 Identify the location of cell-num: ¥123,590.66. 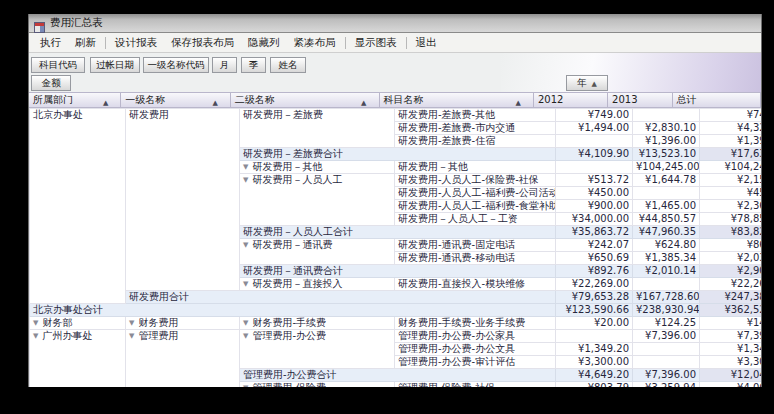
(594, 310).